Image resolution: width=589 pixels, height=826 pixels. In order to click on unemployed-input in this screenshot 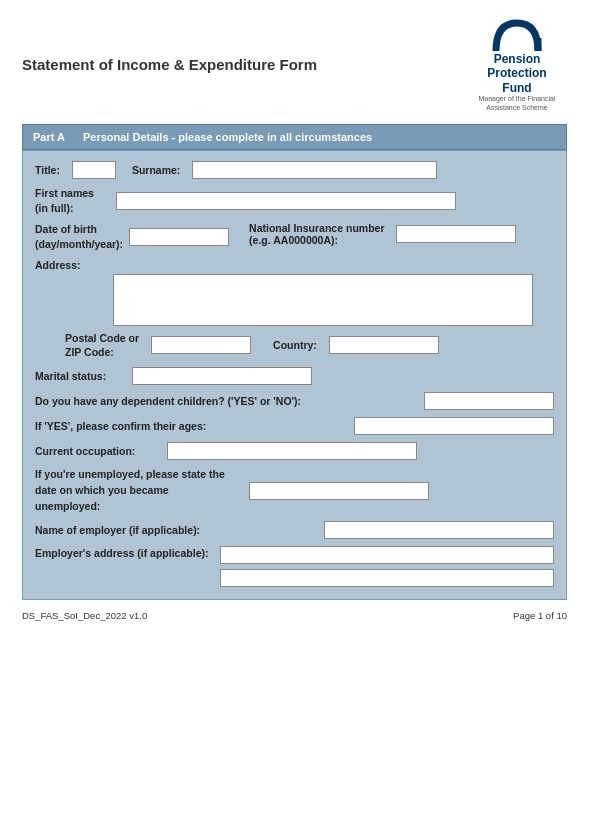, I will do `click(339, 491)`.